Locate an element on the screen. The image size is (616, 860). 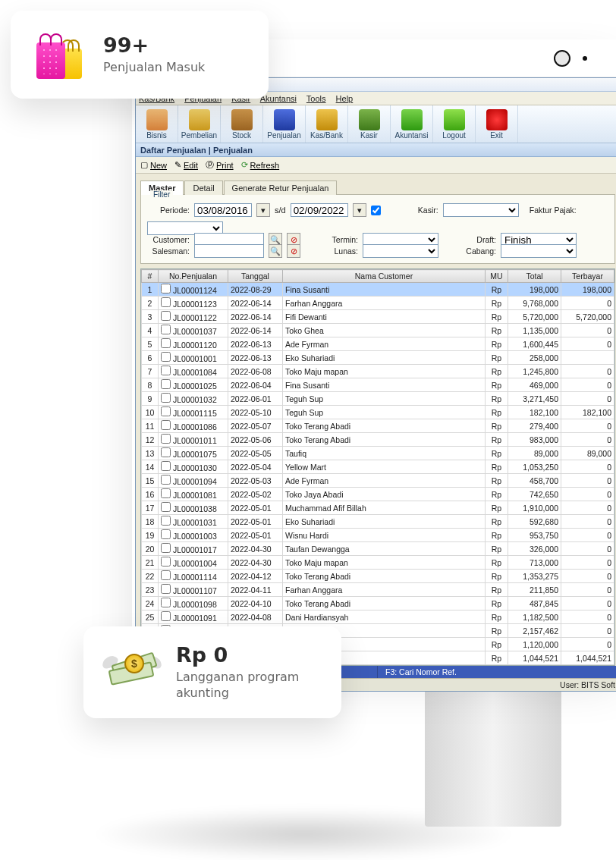
toolbar-button-pembelian: Pembelian is located at coordinates (200, 124).